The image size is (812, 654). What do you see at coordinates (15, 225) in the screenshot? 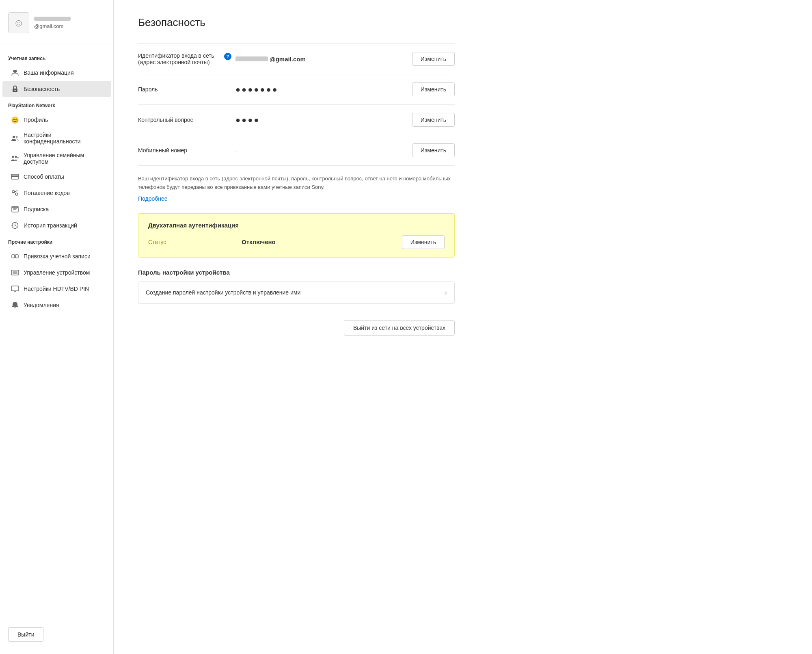
I see `history-icon` at bounding box center [15, 225].